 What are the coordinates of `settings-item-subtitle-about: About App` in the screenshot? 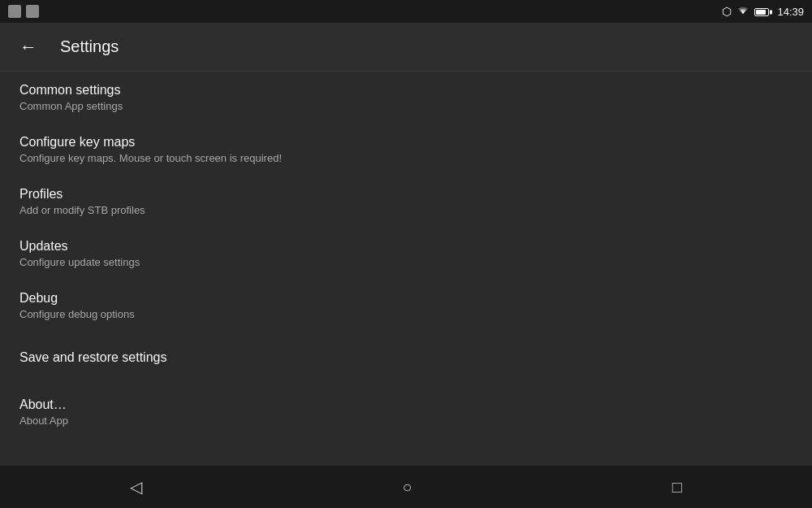 It's located at (406, 421).